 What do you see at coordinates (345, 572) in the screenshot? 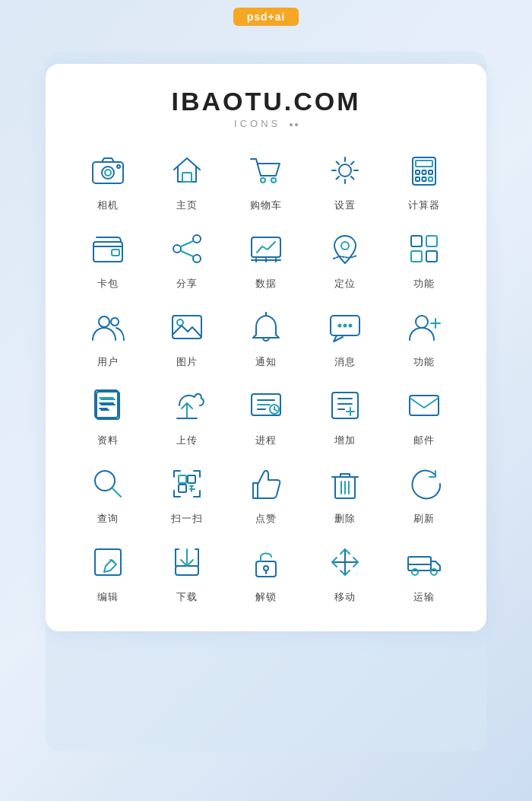
I see `icon-item-move: 移动` at bounding box center [345, 572].